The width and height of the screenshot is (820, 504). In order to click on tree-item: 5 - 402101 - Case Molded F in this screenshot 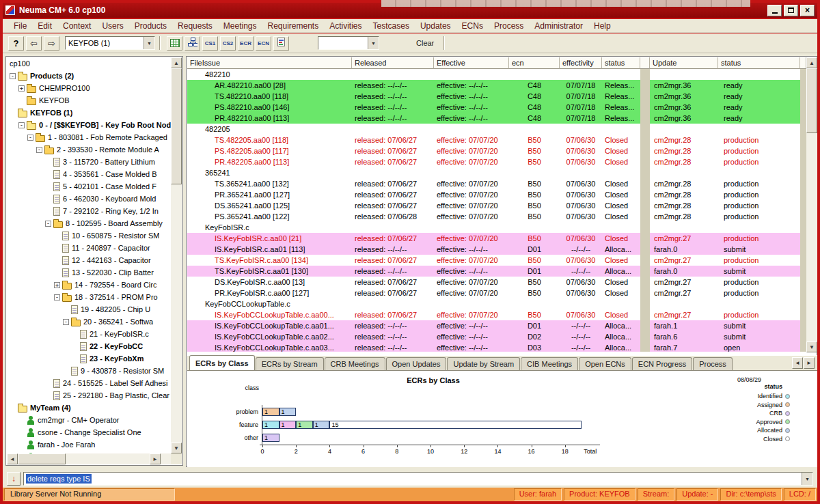, I will do `click(89, 186)`.